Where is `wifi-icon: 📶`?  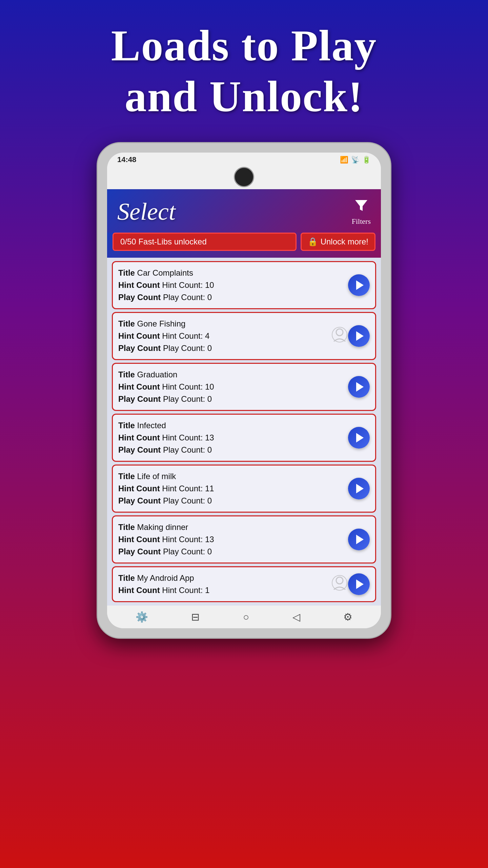 wifi-icon: 📶 is located at coordinates (344, 160).